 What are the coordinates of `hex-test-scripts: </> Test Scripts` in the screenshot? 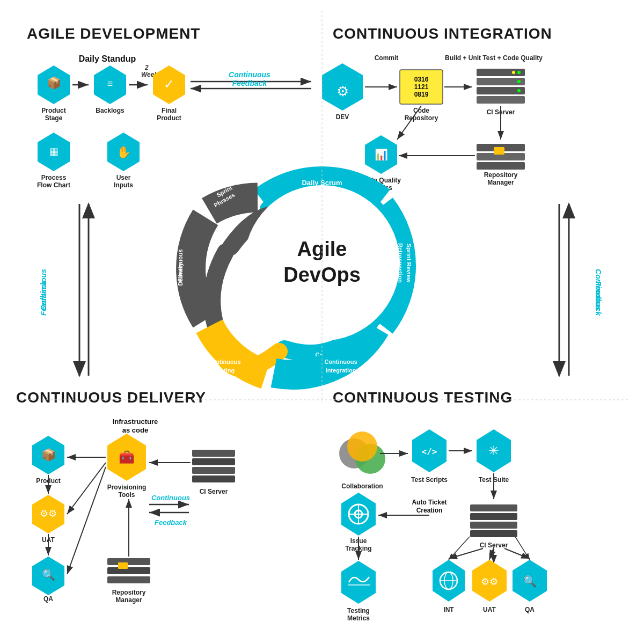 It's located at (429, 456).